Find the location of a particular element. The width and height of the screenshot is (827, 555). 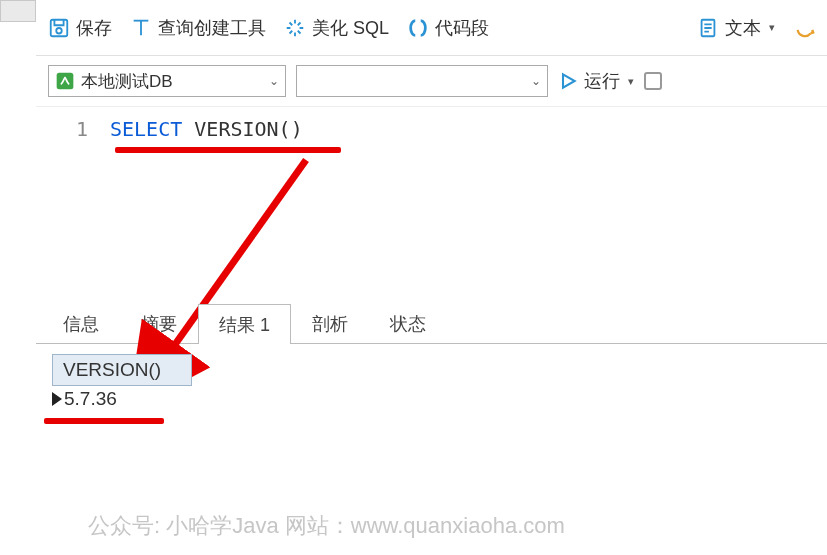

line-number: 1 is located at coordinates (62, 129).